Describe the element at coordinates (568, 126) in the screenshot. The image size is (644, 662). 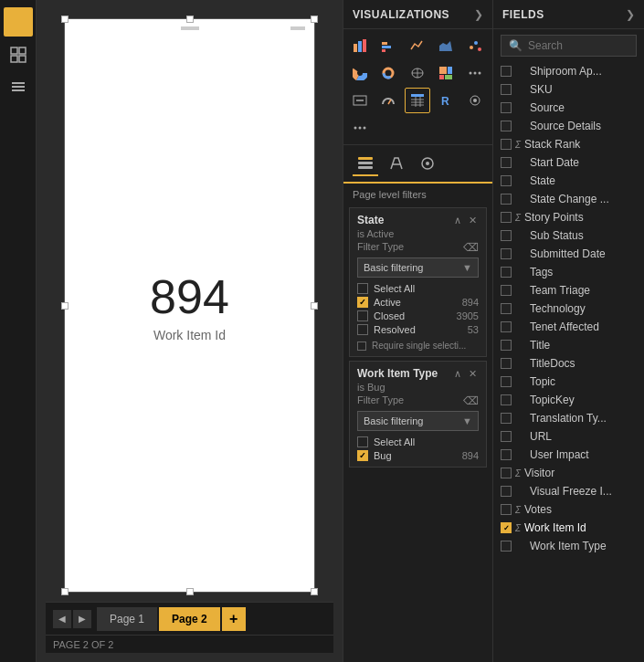
I see `field-list-item: Source Details` at that location.